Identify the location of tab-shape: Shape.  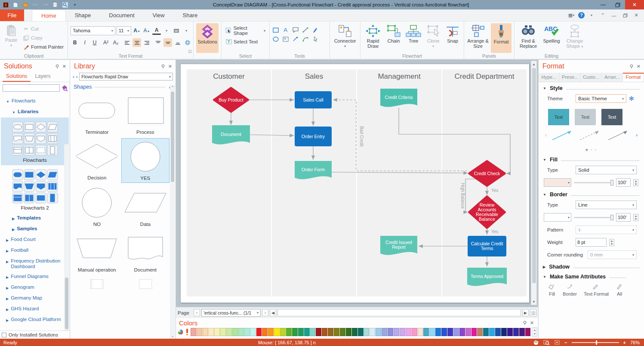
(83, 15).